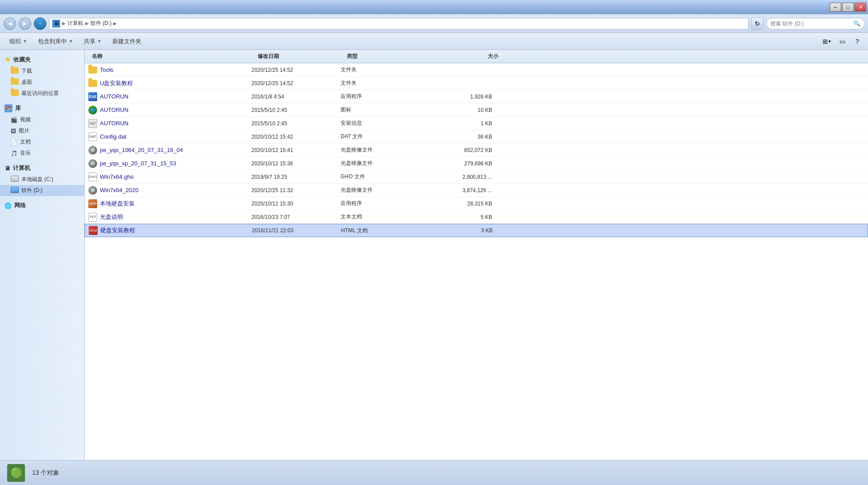 The width and height of the screenshot is (868, 485). I want to click on file-type: 图标, so click(381, 110).